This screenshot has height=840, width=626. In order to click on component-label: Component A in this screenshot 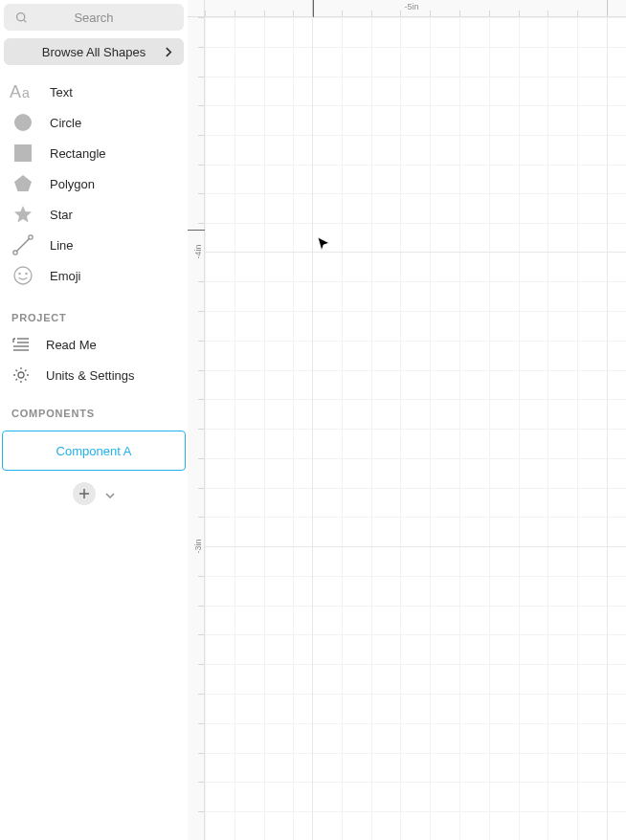, I will do `click(94, 452)`.